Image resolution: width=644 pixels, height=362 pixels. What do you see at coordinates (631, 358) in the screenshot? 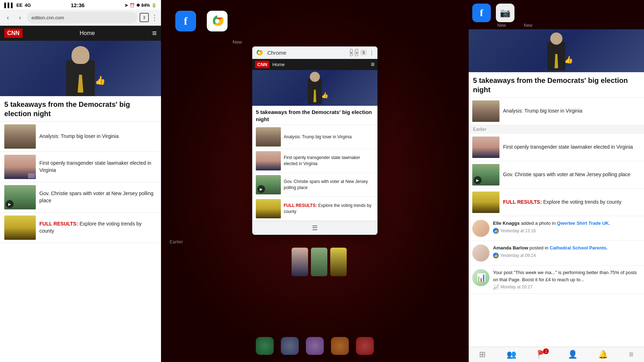
I see `watermark: wsxdn.com` at bounding box center [631, 358].